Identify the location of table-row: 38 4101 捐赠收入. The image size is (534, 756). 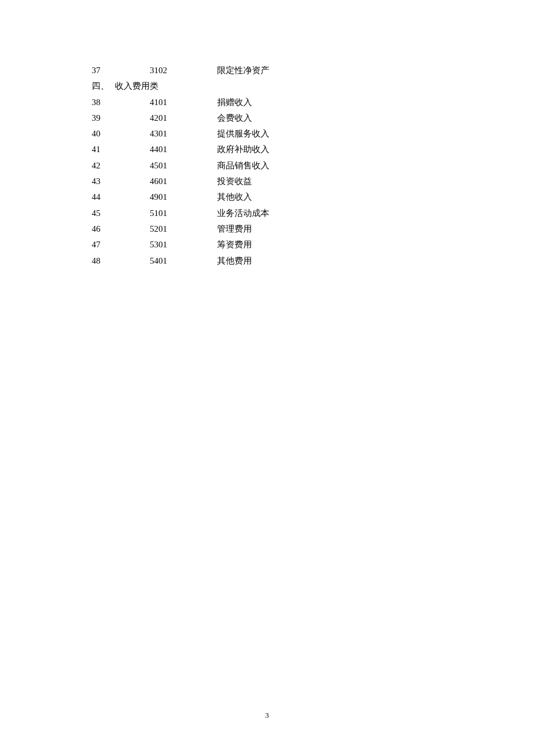
(266, 102).